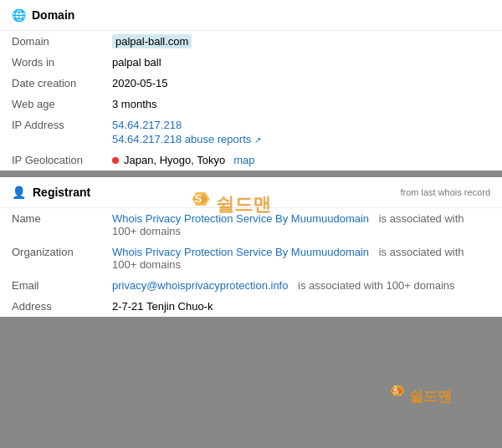 The height and width of the screenshot is (448, 502). Describe the element at coordinates (251, 192) in the screenshot. I see `registrant-section-header: 👤 Registrant from last whois record` at that location.